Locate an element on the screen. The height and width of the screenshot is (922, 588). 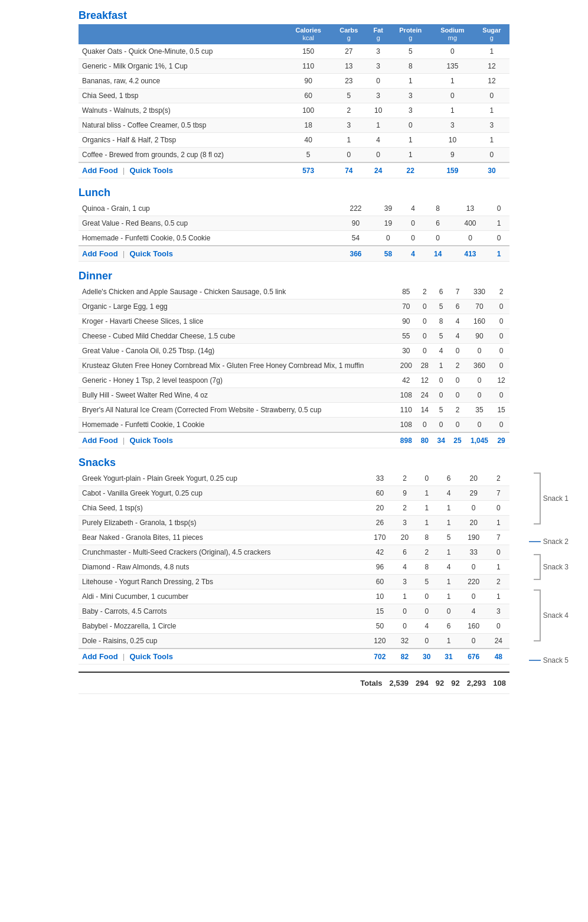
add-food-cell: Add Food | Quick Tools is located at coordinates (182, 170).